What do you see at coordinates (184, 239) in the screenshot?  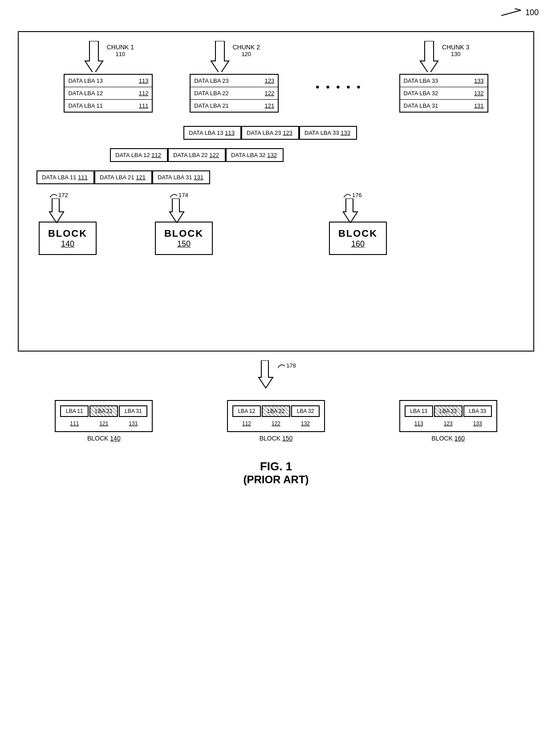 I see `block-150-inner: BLOCK 150` at bounding box center [184, 239].